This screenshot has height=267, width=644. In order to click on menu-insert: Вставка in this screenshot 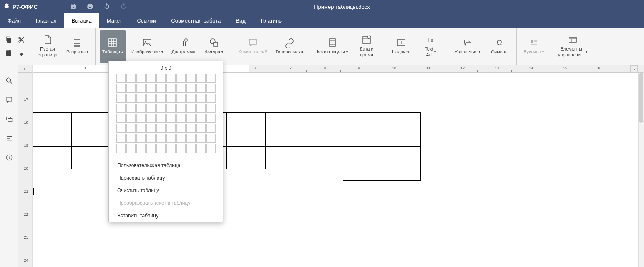, I will do `click(81, 20)`.